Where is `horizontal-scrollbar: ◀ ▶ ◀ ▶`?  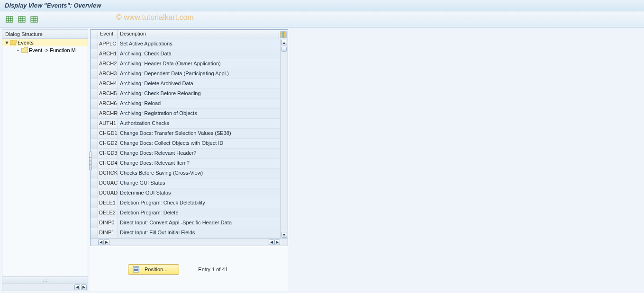 horizontal-scrollbar: ◀ ▶ ◀ ▶ is located at coordinates (189, 242).